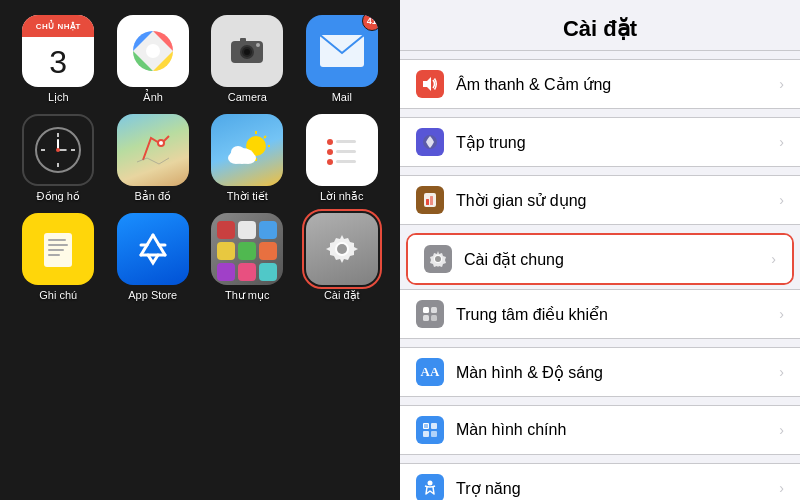  I want to click on general-label: Cài đặt chung, so click(618, 260).